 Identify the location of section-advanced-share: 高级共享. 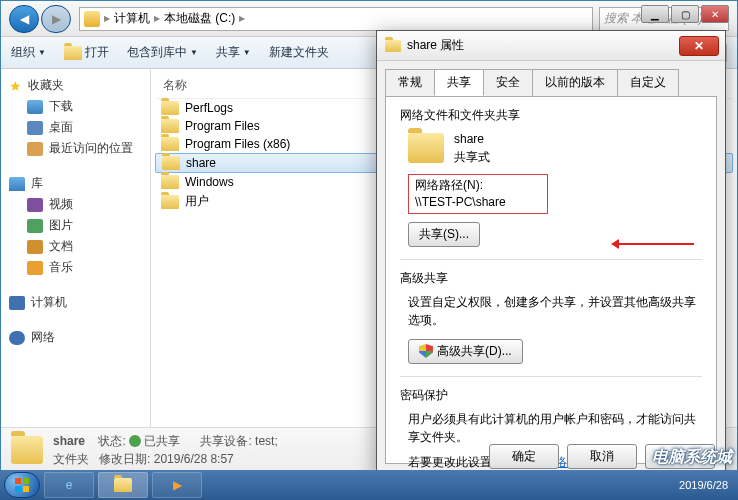
(551, 278).